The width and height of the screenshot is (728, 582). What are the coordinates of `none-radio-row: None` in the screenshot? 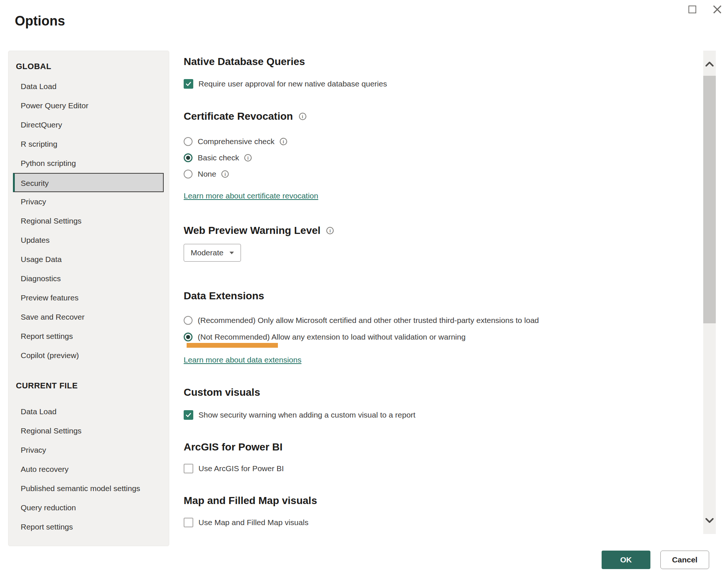 It's located at (440, 174).